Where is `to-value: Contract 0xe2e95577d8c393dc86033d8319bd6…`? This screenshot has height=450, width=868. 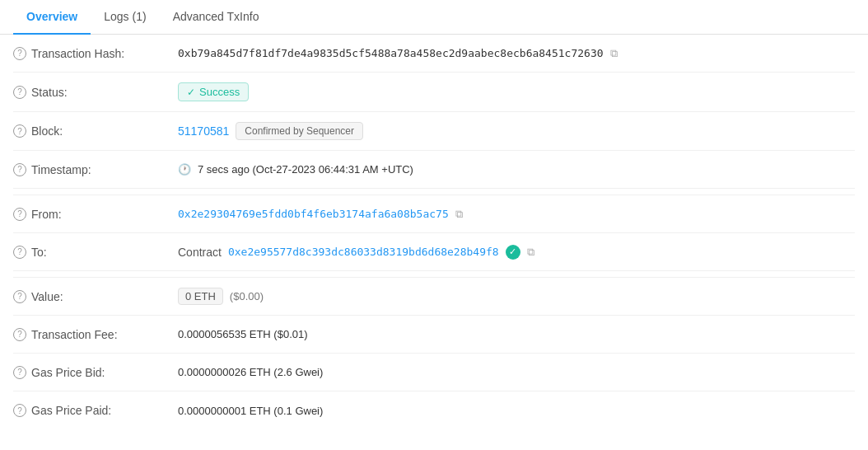 to-value: Contract 0xe2e95577d8c393dc86033d8319bd6… is located at coordinates (516, 252).